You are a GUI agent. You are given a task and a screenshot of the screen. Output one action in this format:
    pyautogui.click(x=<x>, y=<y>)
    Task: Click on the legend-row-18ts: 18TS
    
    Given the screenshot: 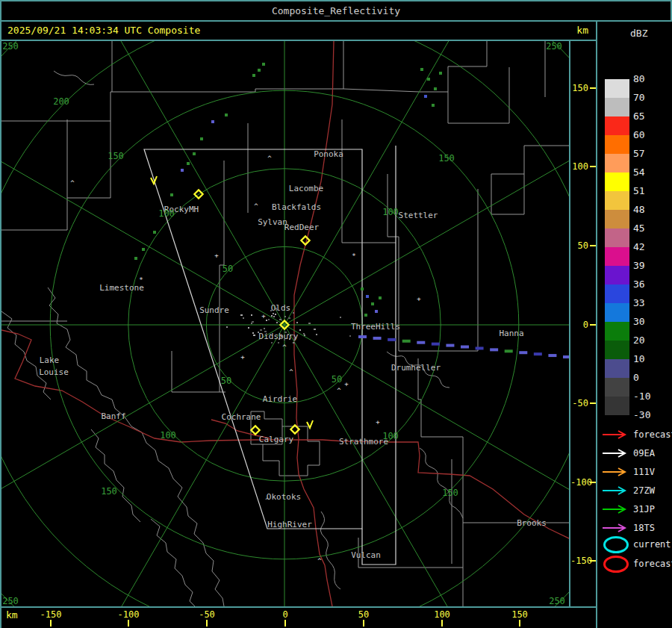 What is the action you would take?
    pyautogui.click(x=635, y=528)
    